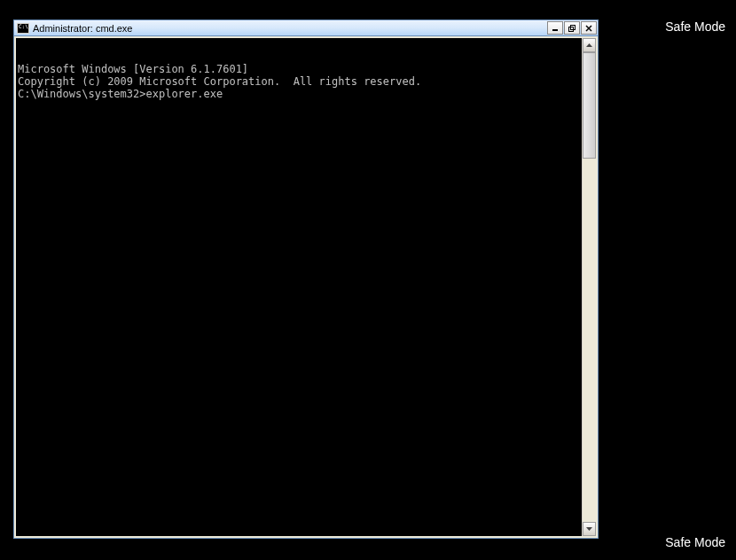  Describe the element at coordinates (299, 94) in the screenshot. I see `console-prompt-line: C:\Windows\system32>explorer.exe` at that location.